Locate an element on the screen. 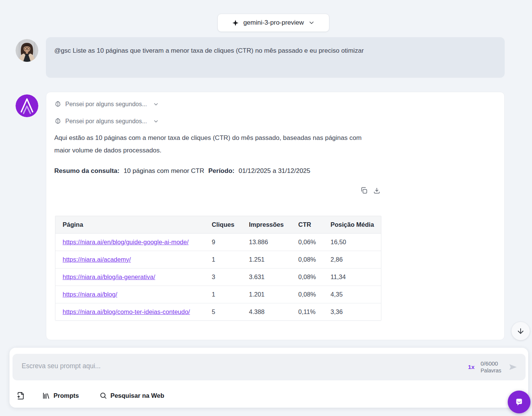 This screenshot has height=416, width=532. table-row: https://niara.ai/blog/ 1 1.201 0,08% 4,3… is located at coordinates (218, 295).